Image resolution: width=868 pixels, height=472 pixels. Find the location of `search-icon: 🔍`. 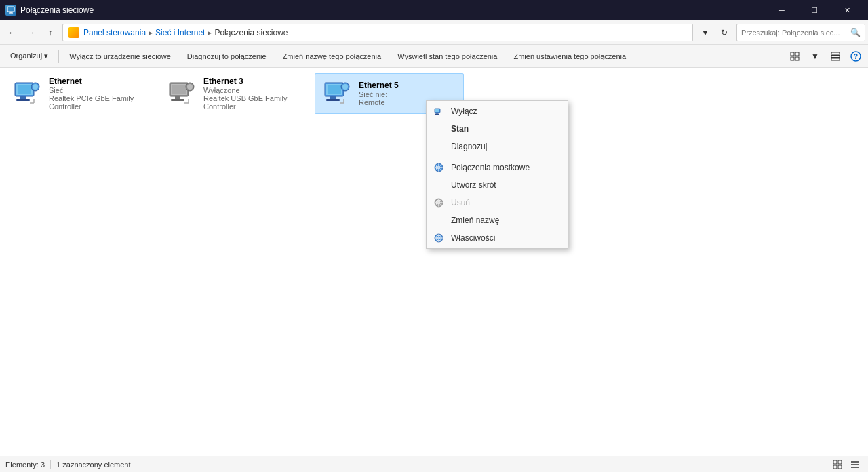

search-icon: 🔍 is located at coordinates (856, 33).